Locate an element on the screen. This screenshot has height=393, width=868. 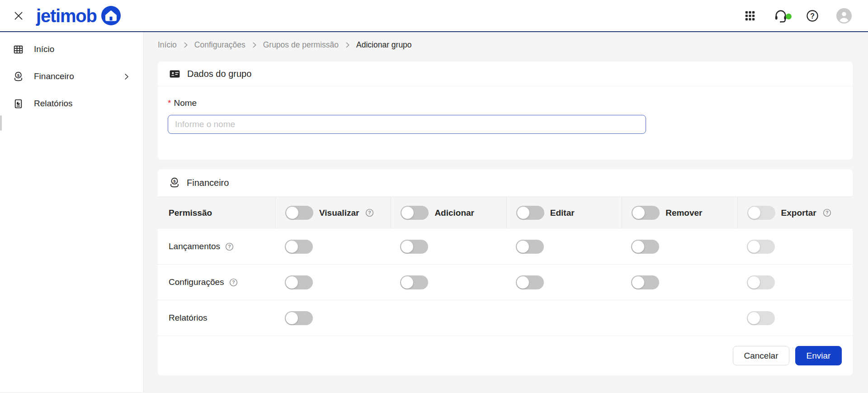
report-icon is located at coordinates (18, 104).